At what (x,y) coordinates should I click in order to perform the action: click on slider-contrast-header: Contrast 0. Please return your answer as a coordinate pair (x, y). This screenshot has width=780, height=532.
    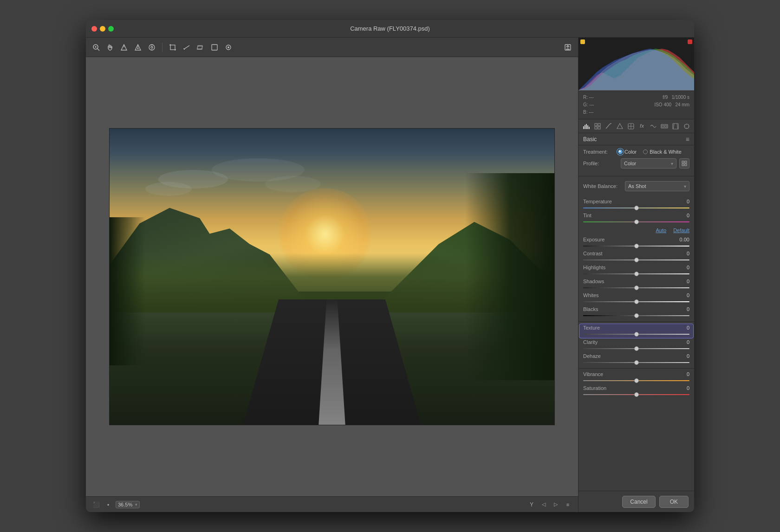
    Looking at the image, I should click on (636, 253).